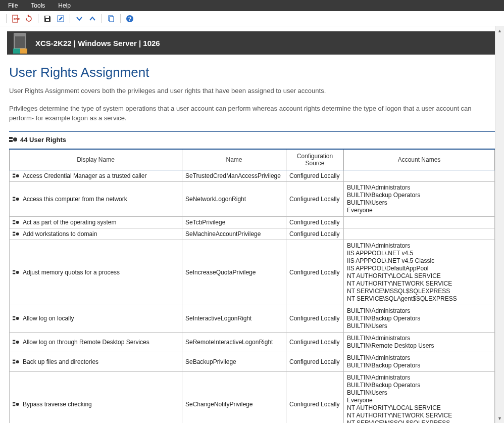  What do you see at coordinates (79, 19) in the screenshot?
I see `chevron-down-icon` at bounding box center [79, 19].